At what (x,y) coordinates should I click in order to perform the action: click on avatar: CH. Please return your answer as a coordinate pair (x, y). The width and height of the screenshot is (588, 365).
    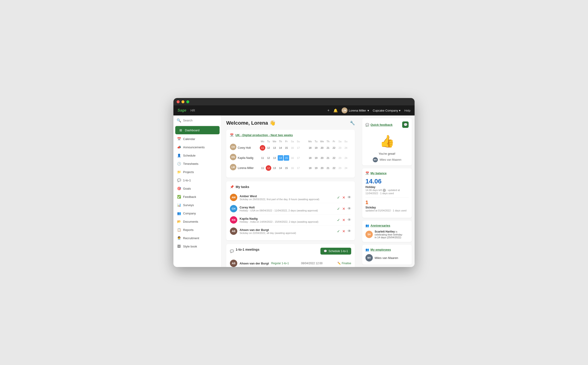
    Looking at the image, I should click on (234, 209).